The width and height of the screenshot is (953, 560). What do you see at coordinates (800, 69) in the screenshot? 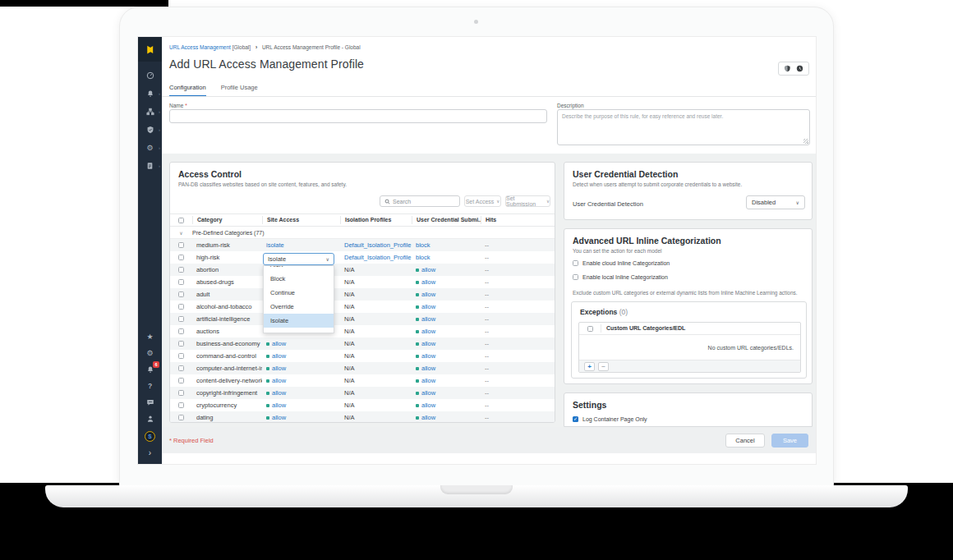
I see `history-clock-icon` at bounding box center [800, 69].